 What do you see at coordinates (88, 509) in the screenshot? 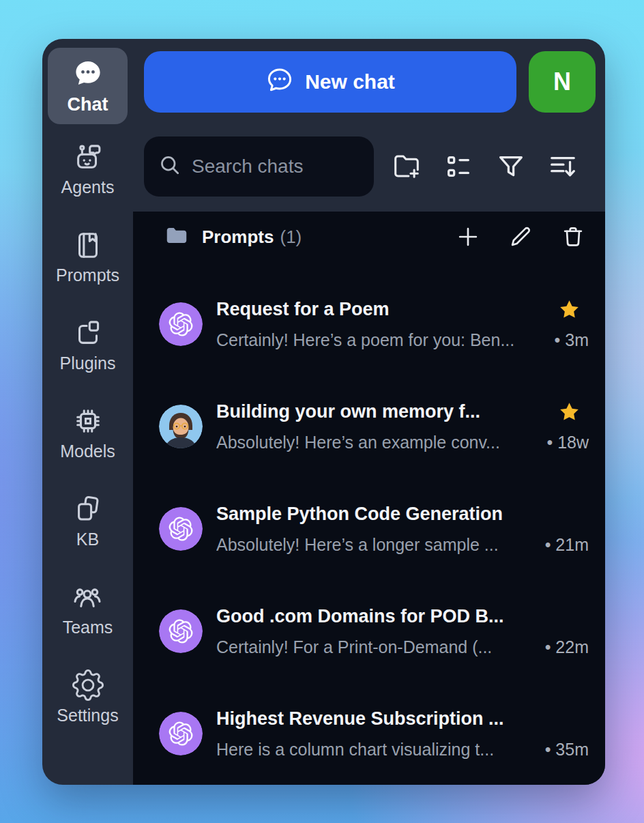
I see `stacked-files-icon` at bounding box center [88, 509].